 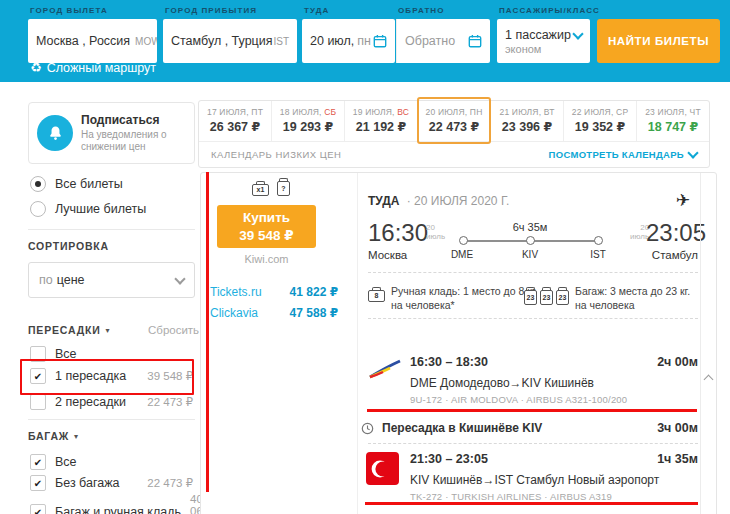 What do you see at coordinates (83, 41) in the screenshot?
I see `departure-city-value: Москва , Россия` at bounding box center [83, 41].